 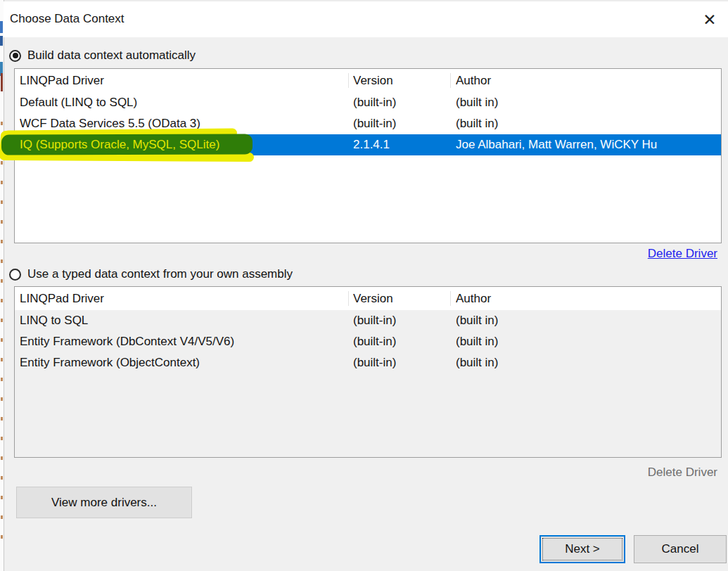 I want to click on driver-version: 2.1.4.1, so click(x=404, y=145).